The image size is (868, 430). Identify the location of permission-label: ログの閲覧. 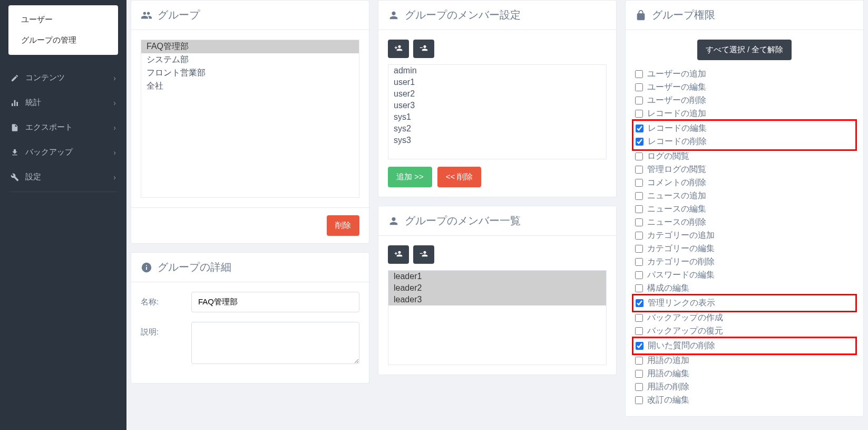
(668, 156).